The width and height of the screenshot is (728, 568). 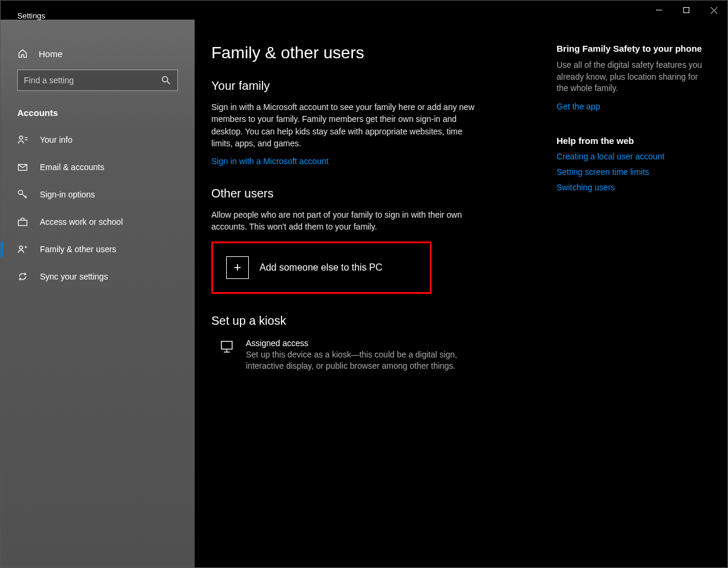 What do you see at coordinates (92, 80) in the screenshot?
I see `search-field` at bounding box center [92, 80].